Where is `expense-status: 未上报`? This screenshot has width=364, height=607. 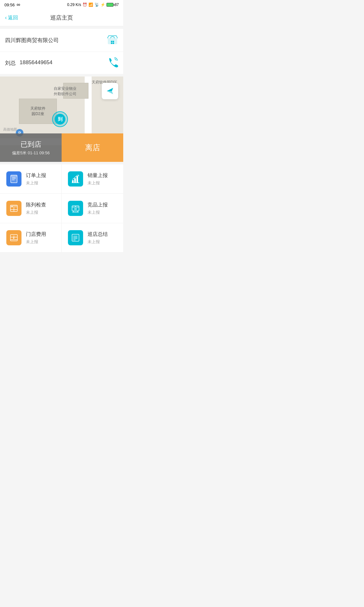
expense-status: 未上报 is located at coordinates (36, 242).